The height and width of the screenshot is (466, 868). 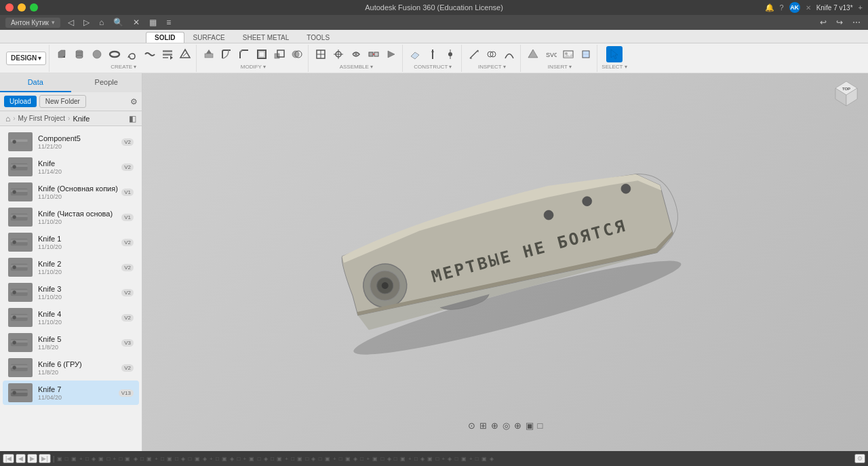 What do you see at coordinates (492, 58) in the screenshot?
I see `inspect-section: INSPECT ▾` at bounding box center [492, 58].